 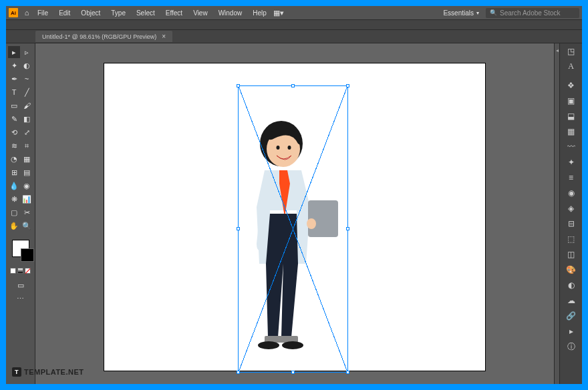 What do you see at coordinates (99, 37) in the screenshot?
I see `tab-title: Untitled-1* @ 98.61% (RGB/GPU Preview)` at bounding box center [99, 37].